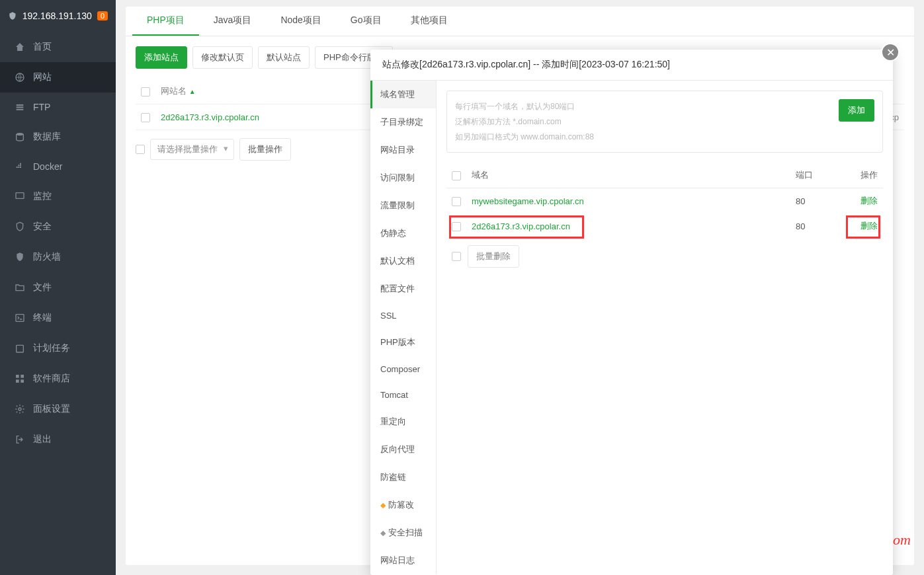 Image resolution: width=924 pixels, height=575 pixels. Describe the element at coordinates (52, 379) in the screenshot. I see `sidebar-item-label: 软件商店` at that location.